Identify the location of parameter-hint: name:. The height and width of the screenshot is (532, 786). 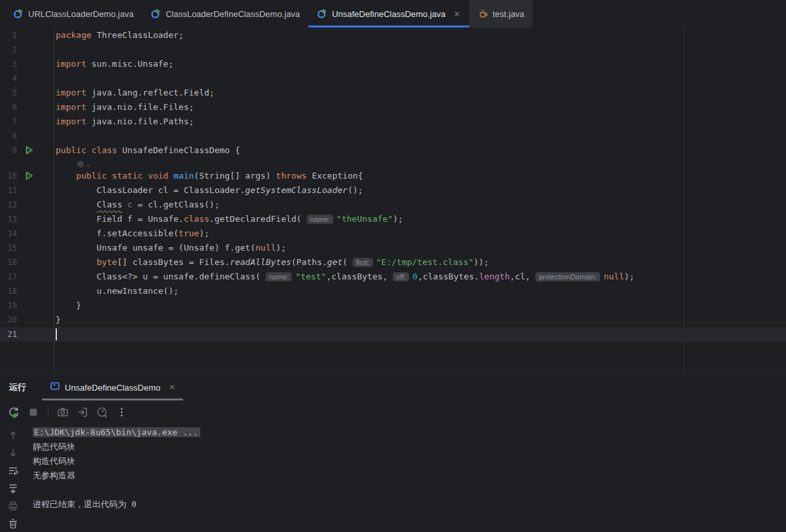
(321, 219).